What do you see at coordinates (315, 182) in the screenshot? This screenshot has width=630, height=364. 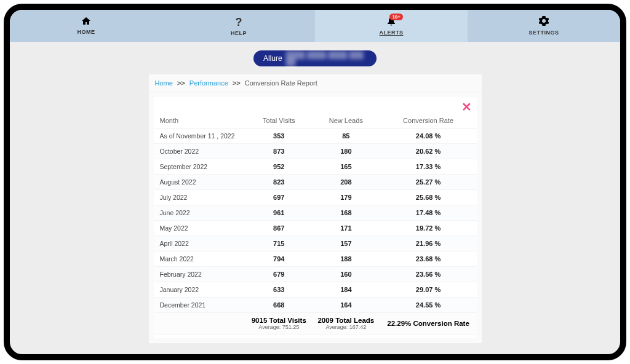 I see `table-row: August 202282320825.27 %` at bounding box center [315, 182].